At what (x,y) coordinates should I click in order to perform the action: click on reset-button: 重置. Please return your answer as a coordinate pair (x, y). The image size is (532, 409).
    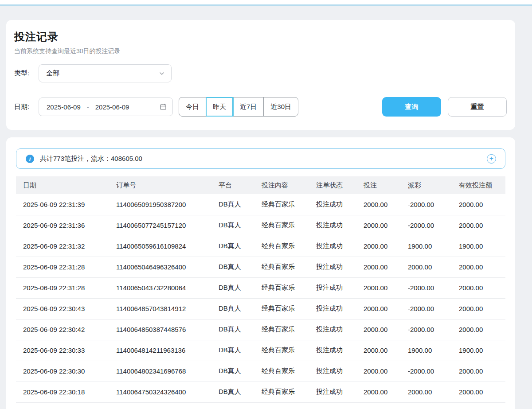
    Looking at the image, I should click on (477, 107).